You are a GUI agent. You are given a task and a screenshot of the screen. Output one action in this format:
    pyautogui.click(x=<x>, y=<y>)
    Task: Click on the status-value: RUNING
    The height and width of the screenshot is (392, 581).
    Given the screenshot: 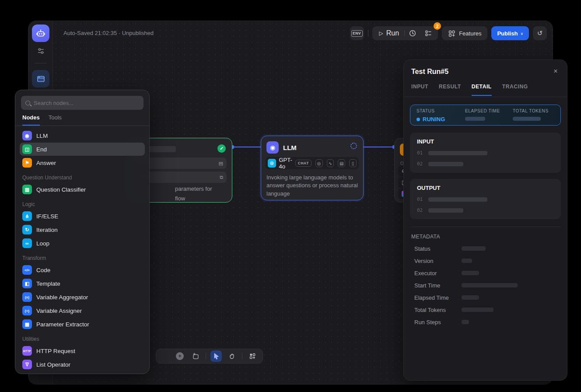 What is the action you would take?
    pyautogui.click(x=434, y=119)
    